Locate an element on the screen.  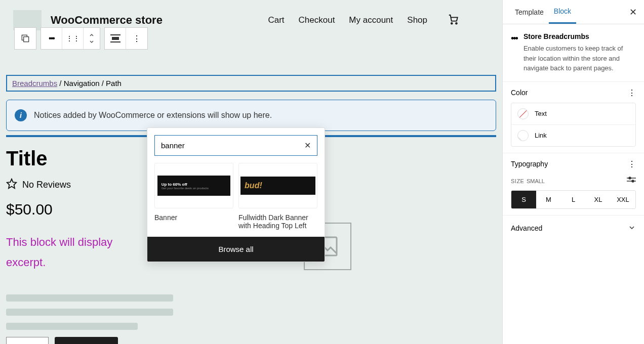
nav-shop: Shop is located at coordinates (417, 20).